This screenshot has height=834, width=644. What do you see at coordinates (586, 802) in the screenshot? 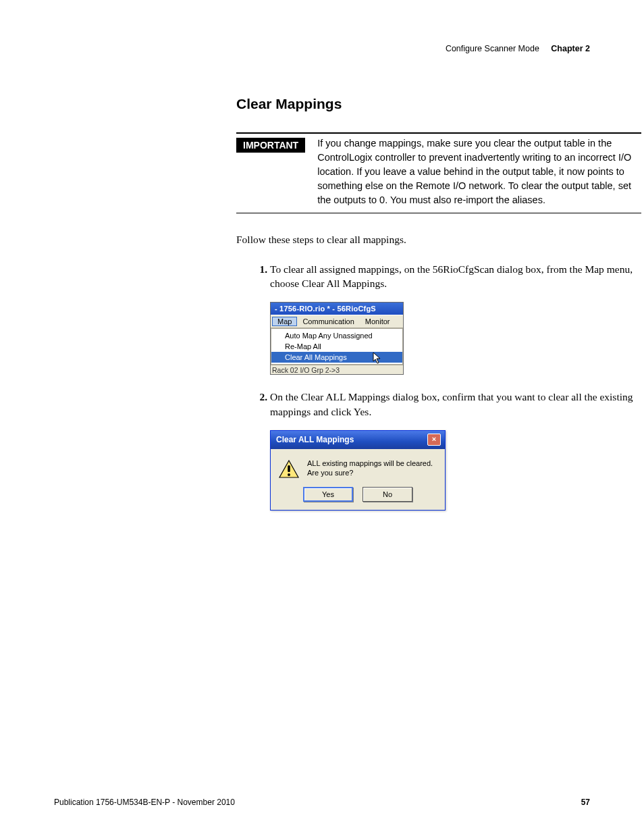
I see `page-number: 57` at bounding box center [586, 802].